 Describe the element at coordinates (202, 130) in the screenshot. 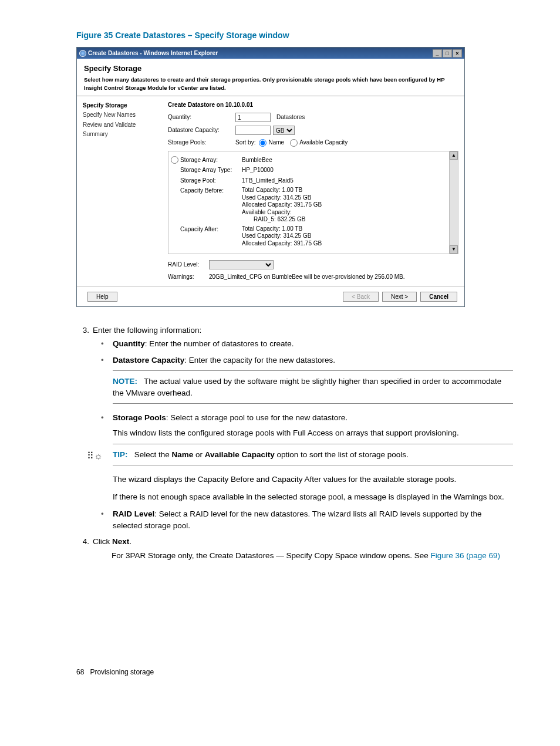

I see `capacity-label: Datastore Capacity:` at that location.